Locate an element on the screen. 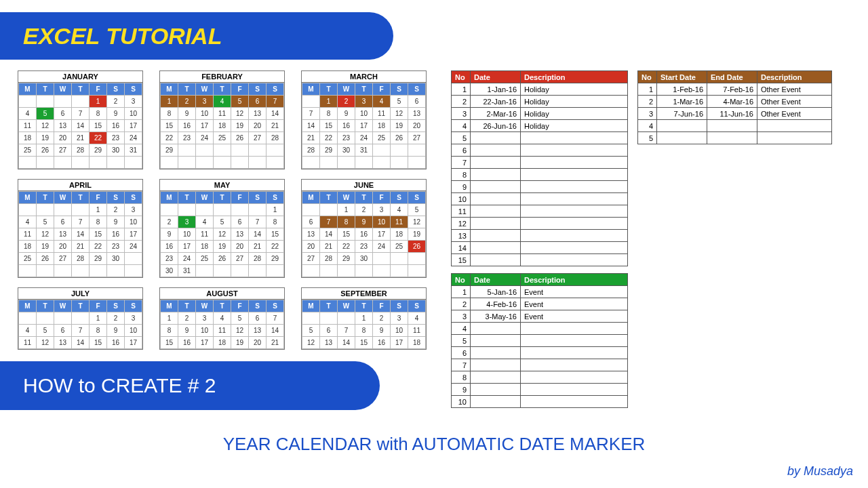 Image resolution: width=868 pixels, height=488 pixels. table-header: No is located at coordinates (461, 77).